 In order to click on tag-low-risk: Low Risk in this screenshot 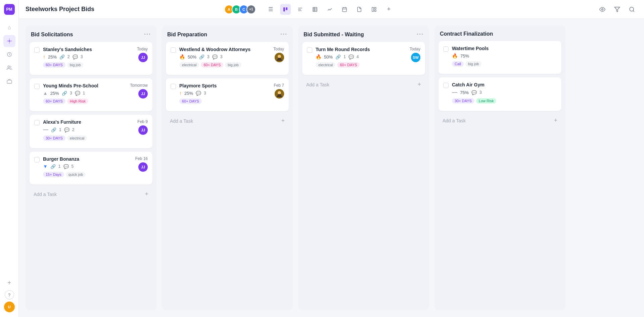, I will do `click(486, 101)`.